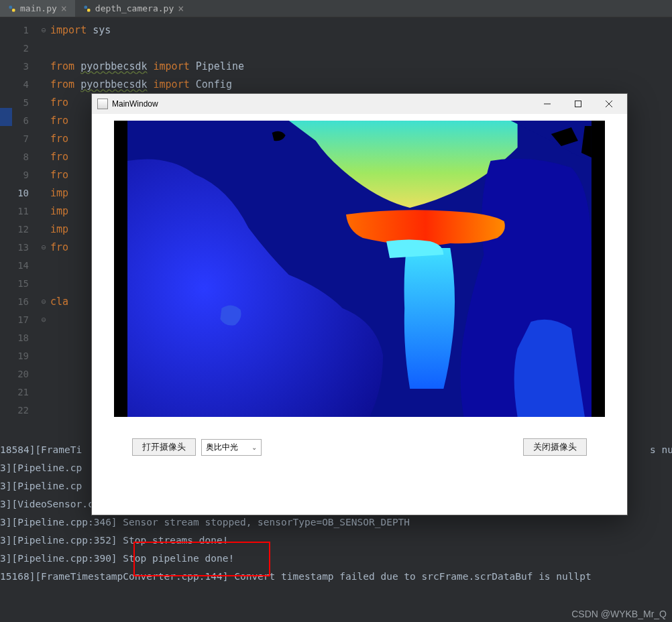 The height and width of the screenshot is (622, 672). What do you see at coordinates (547, 104) in the screenshot?
I see `minimize-button` at bounding box center [547, 104].